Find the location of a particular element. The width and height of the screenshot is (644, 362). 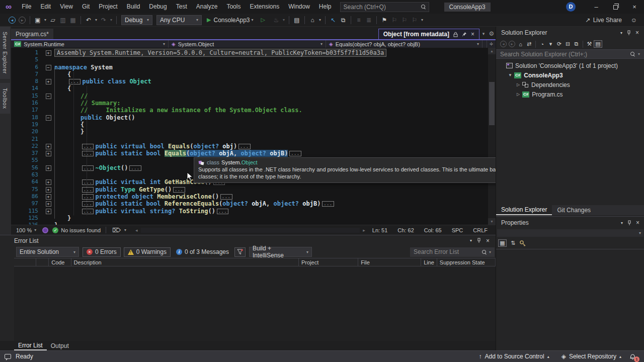

bookmark-next-icon: ⚐ is located at coordinates (405, 20).